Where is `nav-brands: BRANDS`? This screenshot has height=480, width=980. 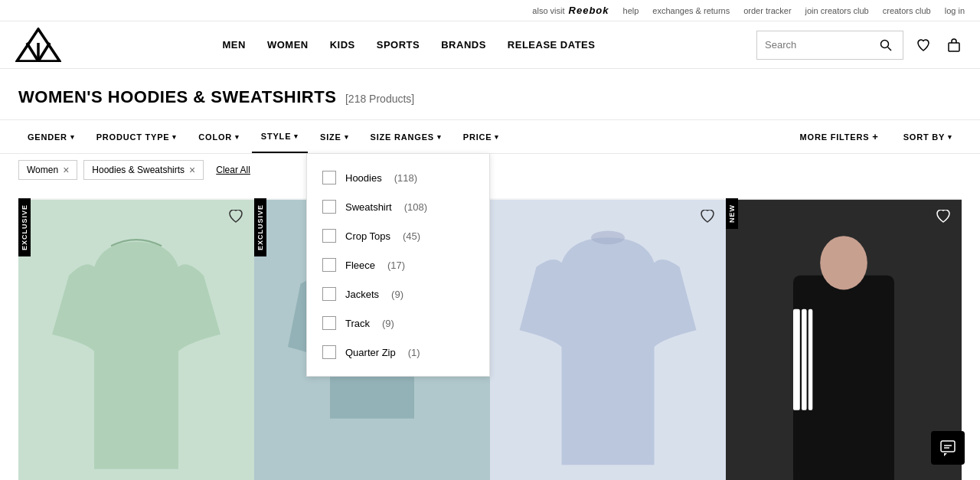 nav-brands: BRANDS is located at coordinates (464, 44).